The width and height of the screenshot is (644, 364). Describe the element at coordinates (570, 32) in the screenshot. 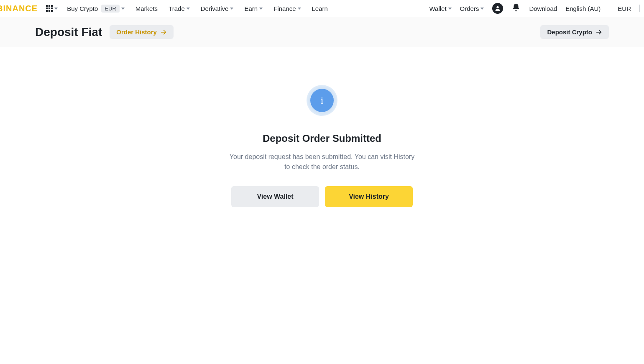

I see `deposit-crypto-label: Deposit Crypto` at that location.